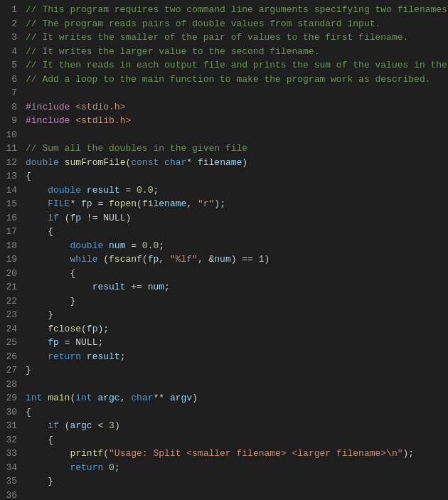 This screenshot has width=448, height=500. I want to click on token-keyword: while, so click(84, 259).